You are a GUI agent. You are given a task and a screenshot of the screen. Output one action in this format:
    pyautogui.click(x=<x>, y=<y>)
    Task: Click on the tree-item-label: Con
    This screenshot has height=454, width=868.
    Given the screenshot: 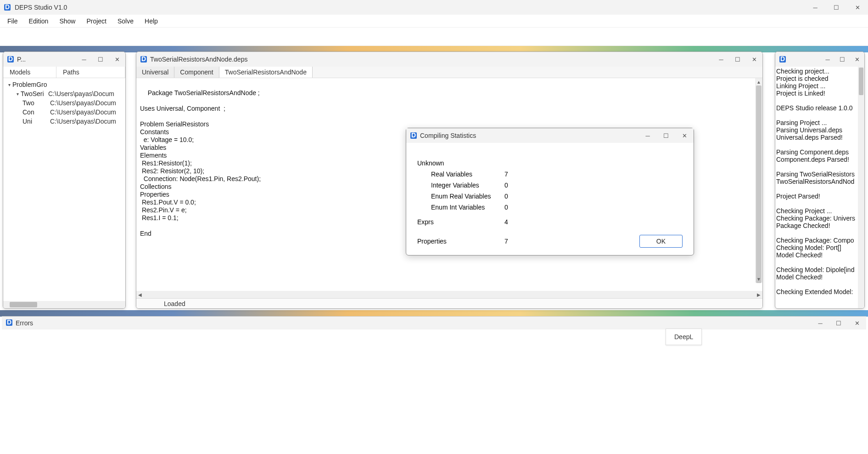 What is the action you would take?
    pyautogui.click(x=36, y=112)
    